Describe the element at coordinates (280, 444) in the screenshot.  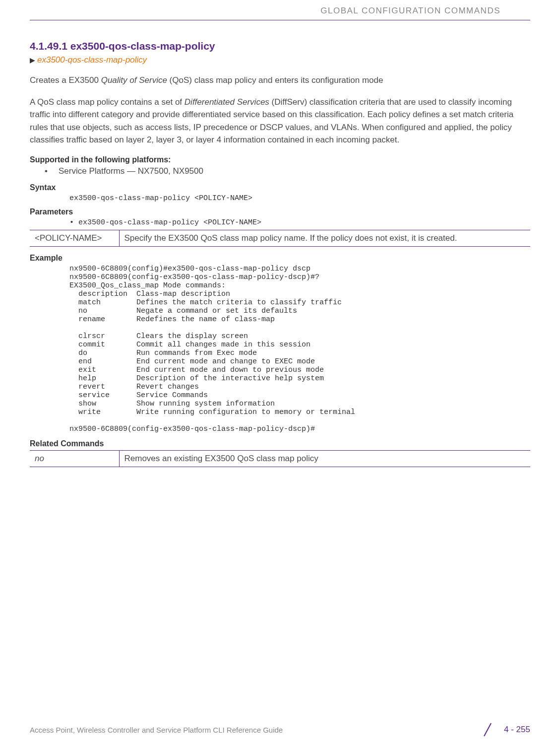
I see `related-heading: Related Commands` at that location.